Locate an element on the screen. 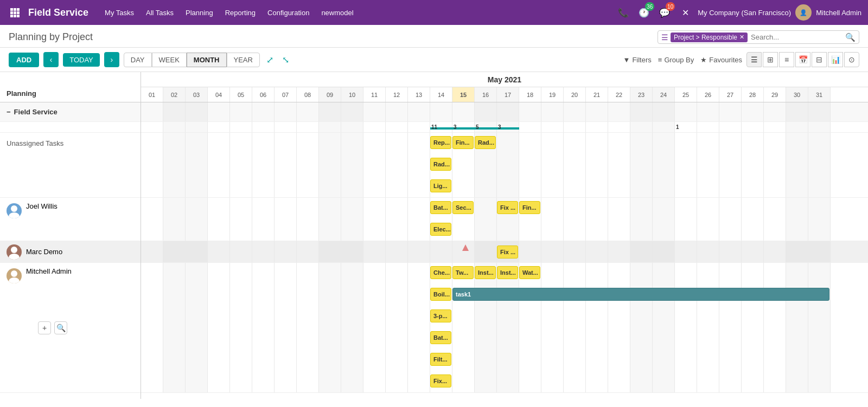 This screenshot has height=407, width=868. phone-icon: 📞 is located at coordinates (623, 12).